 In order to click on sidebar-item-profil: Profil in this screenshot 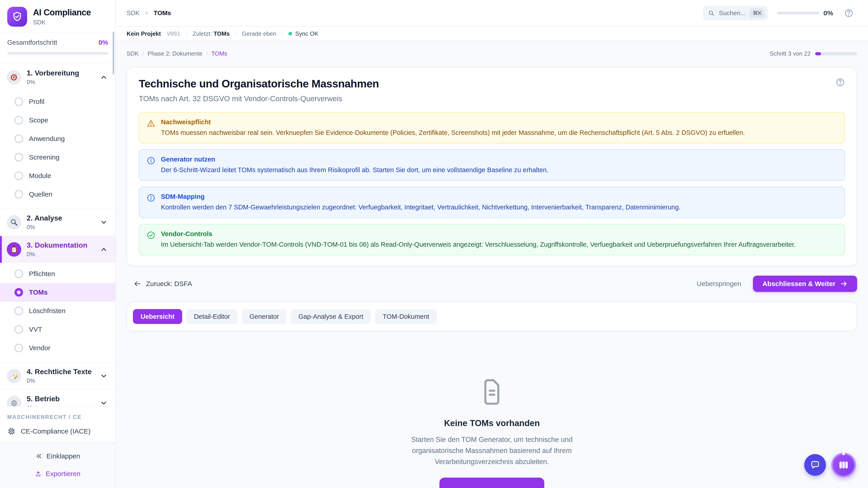, I will do `click(58, 102)`.